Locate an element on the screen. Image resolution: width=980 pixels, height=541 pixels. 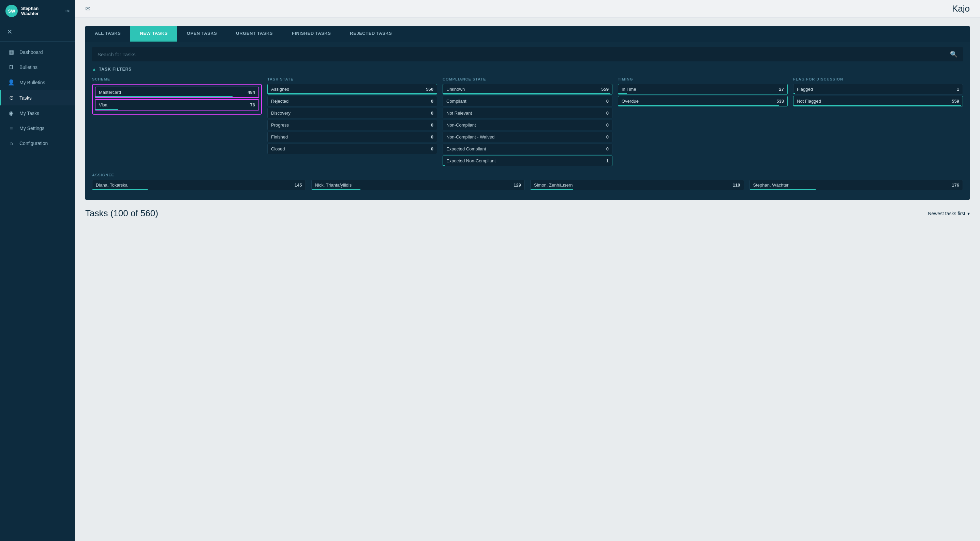
filter-item-non-compliant-waived: Non-Compliant - Waived 0 is located at coordinates (527, 137).